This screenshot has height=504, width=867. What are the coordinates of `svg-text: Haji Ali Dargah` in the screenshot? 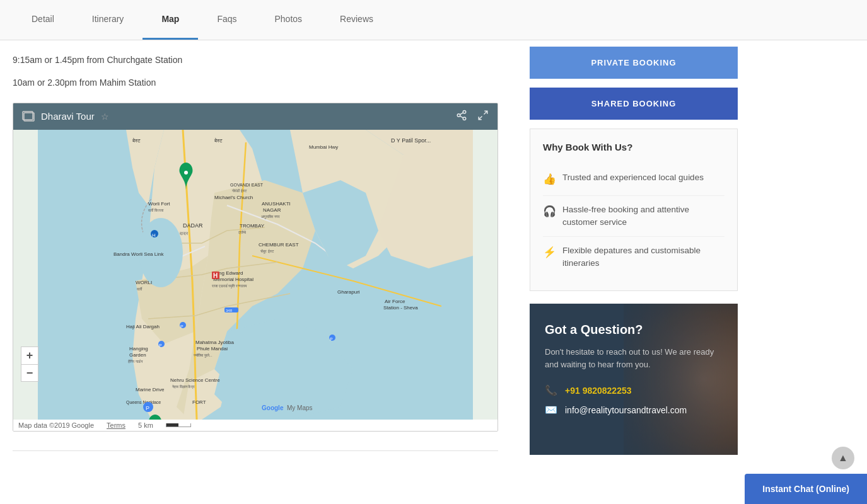 It's located at (143, 326).